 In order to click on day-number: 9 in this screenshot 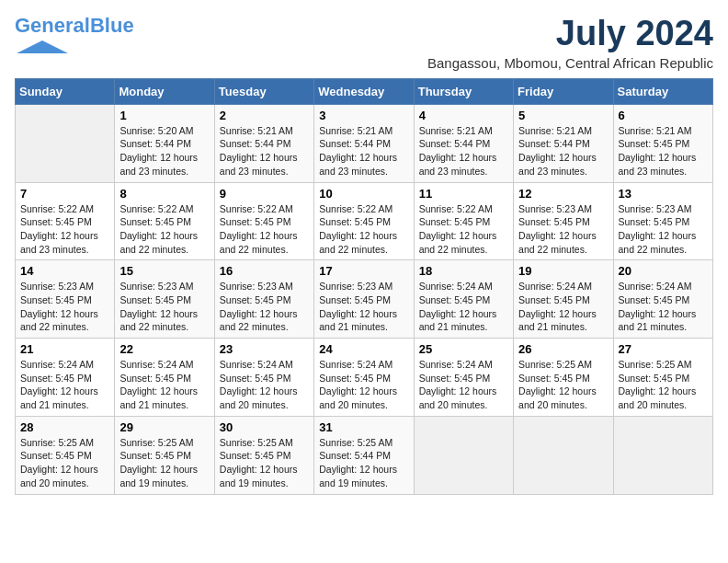, I will do `click(265, 193)`.